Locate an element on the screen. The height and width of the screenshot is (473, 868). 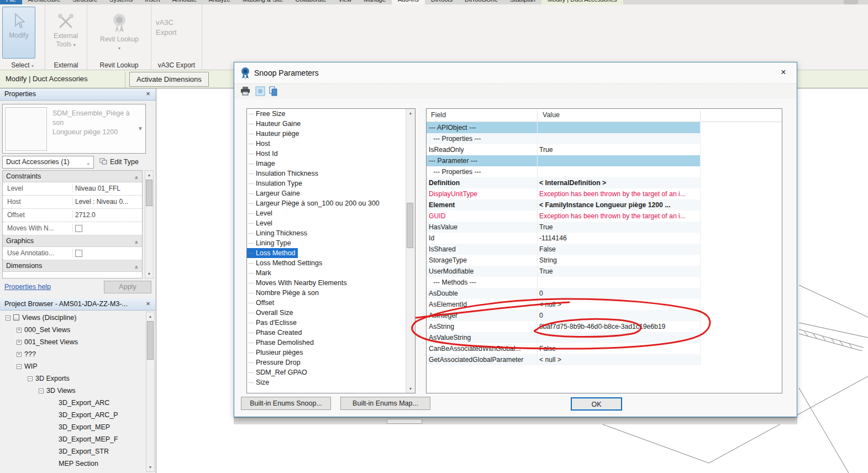
modify-button: Modify is located at coordinates (19, 33).